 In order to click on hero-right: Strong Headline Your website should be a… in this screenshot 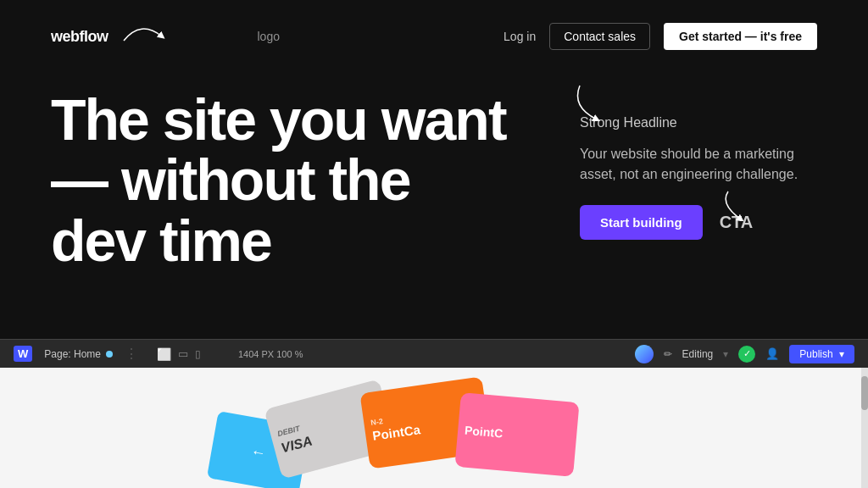, I will do `click(698, 164)`.